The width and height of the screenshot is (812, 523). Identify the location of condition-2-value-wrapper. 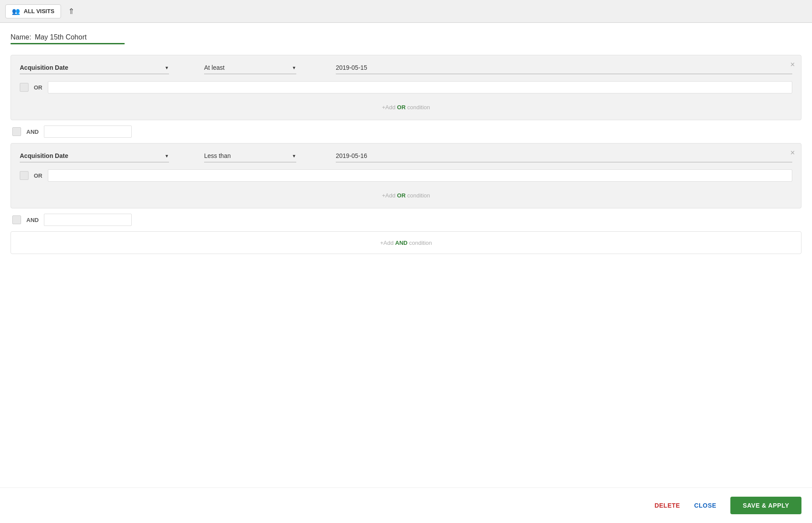
(564, 157).